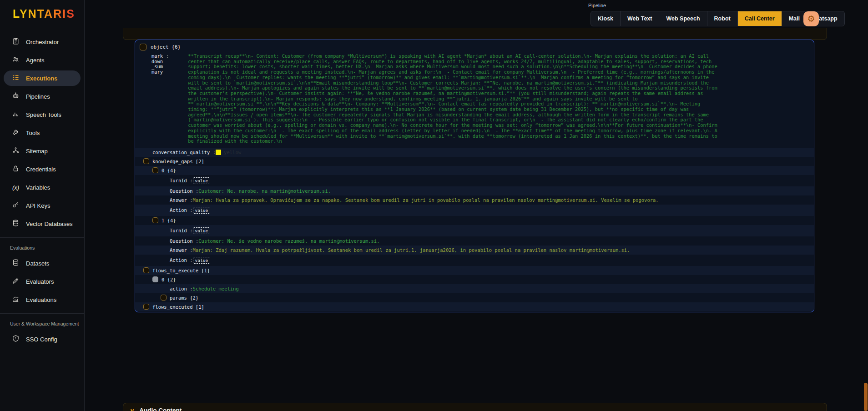 The height and width of the screenshot is (411, 868). What do you see at coordinates (42, 60) in the screenshot?
I see `sidebar-item-agents: Agents` at bounding box center [42, 60].